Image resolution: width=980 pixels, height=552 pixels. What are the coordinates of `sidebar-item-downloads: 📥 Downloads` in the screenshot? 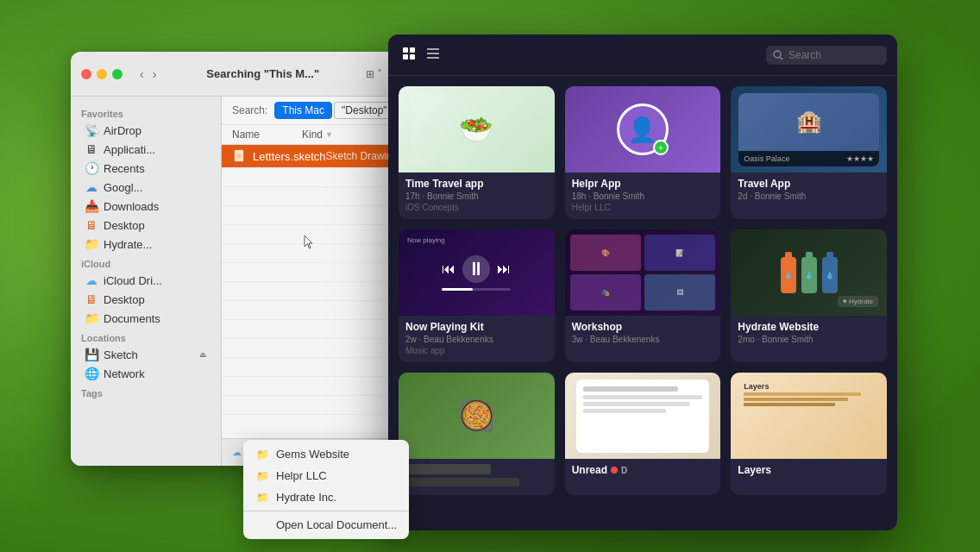 It's located at (146, 206).